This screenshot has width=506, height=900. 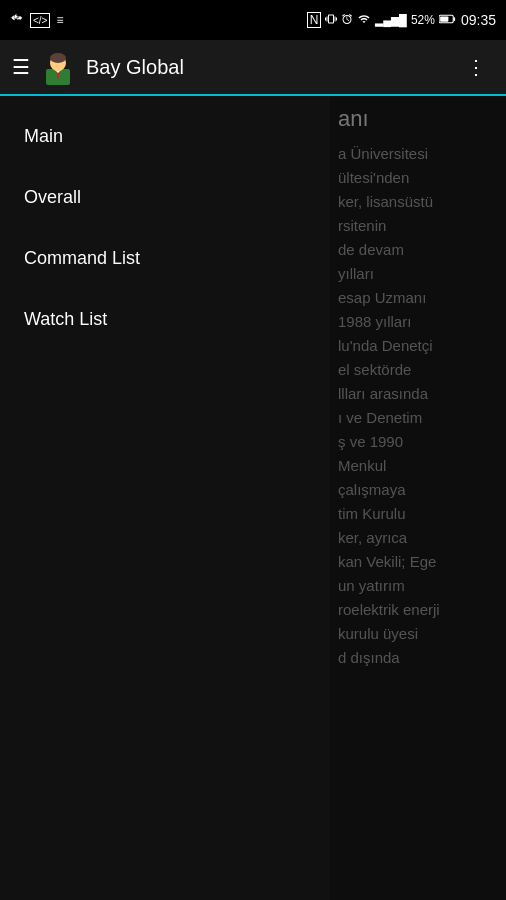 What do you see at coordinates (448, 20) in the screenshot?
I see `battery-icon` at bounding box center [448, 20].